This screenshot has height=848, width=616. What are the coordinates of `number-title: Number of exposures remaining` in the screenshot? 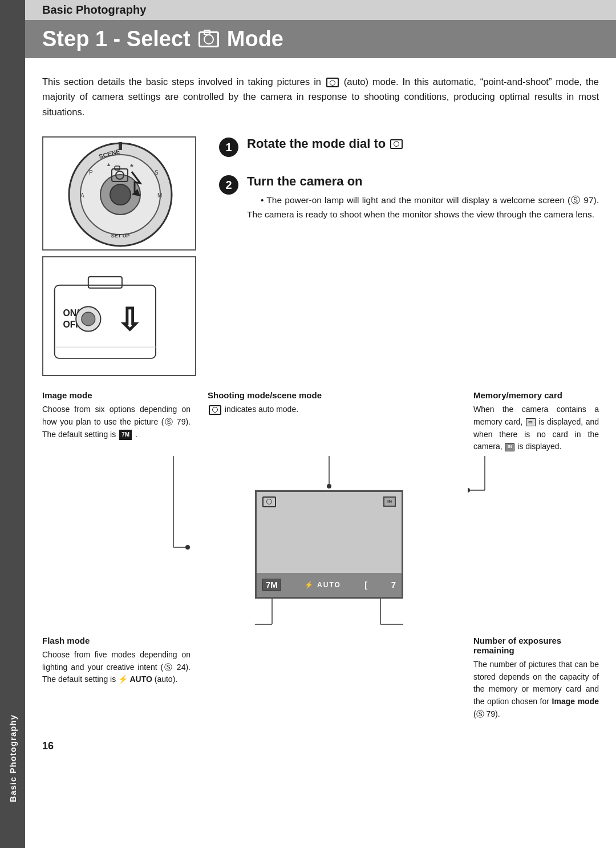 It's located at (536, 645).